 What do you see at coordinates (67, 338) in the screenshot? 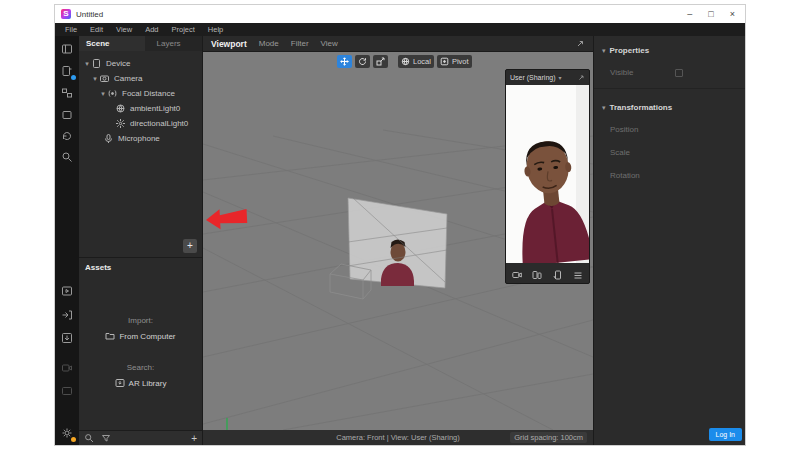
I see `import-icon` at bounding box center [67, 338].